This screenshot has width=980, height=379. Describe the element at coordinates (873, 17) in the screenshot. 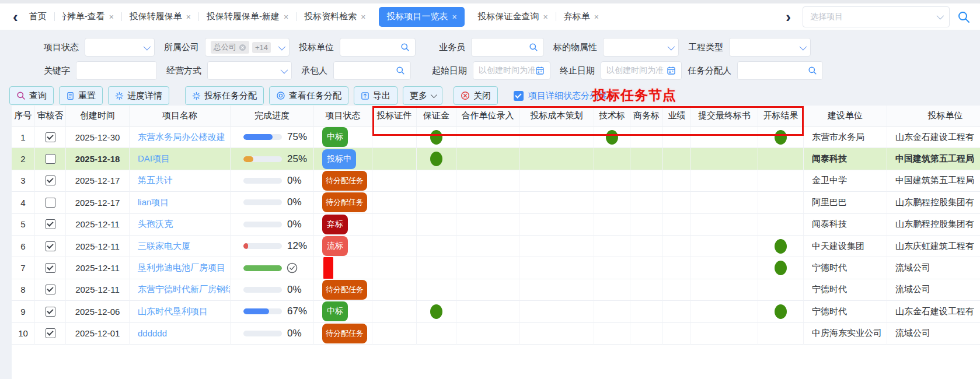

I see `project-select-placeholder: 选择项目` at that location.